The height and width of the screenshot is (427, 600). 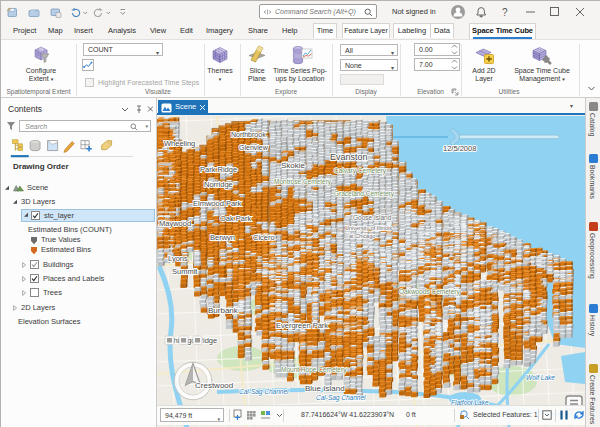 I want to click on svg-text: Mount Hope Cemetery, so click(x=314, y=370).